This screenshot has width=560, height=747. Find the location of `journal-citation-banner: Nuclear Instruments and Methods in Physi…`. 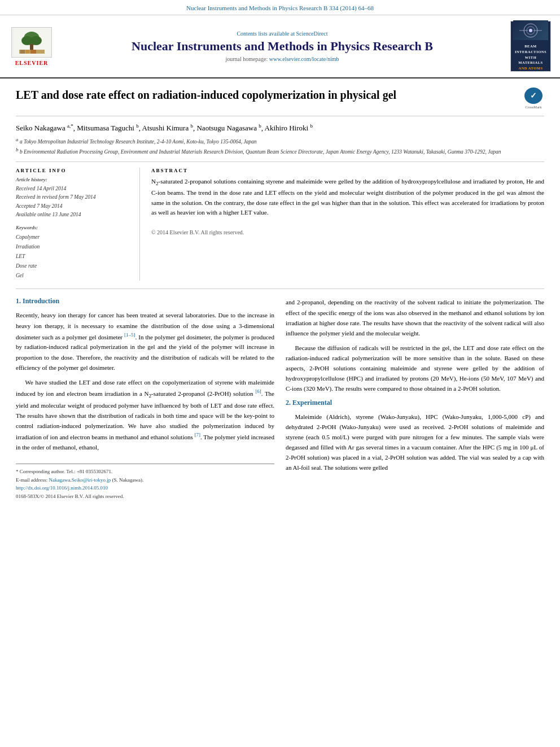

journal-citation-banner: Nuclear Instruments and Methods in Physi… is located at coordinates (280, 8).